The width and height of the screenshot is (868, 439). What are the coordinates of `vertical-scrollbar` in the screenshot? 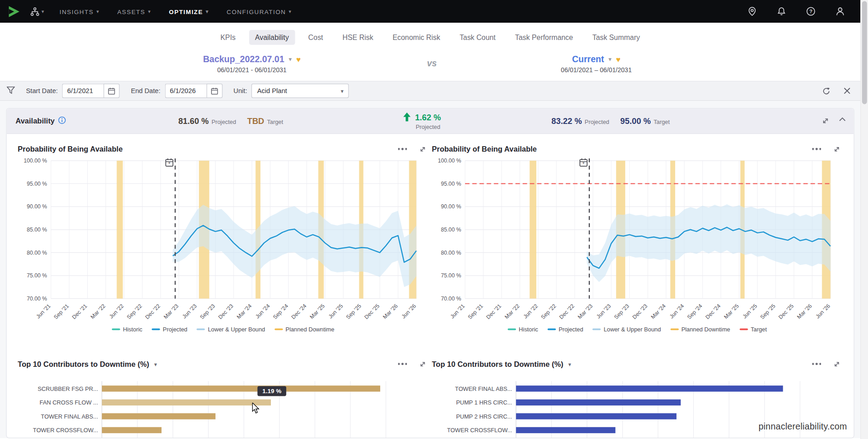 It's located at (864, 220).